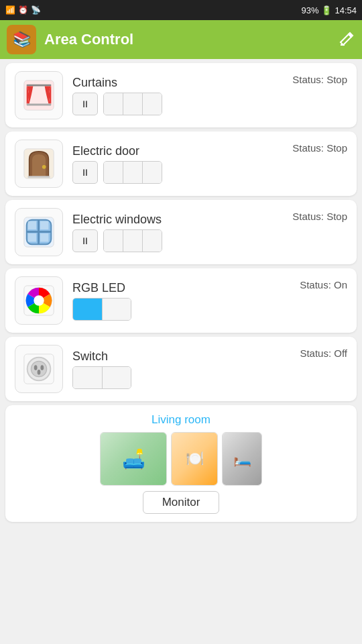 The height and width of the screenshot is (644, 362). I want to click on electric-windows-seg-center, so click(133, 241).